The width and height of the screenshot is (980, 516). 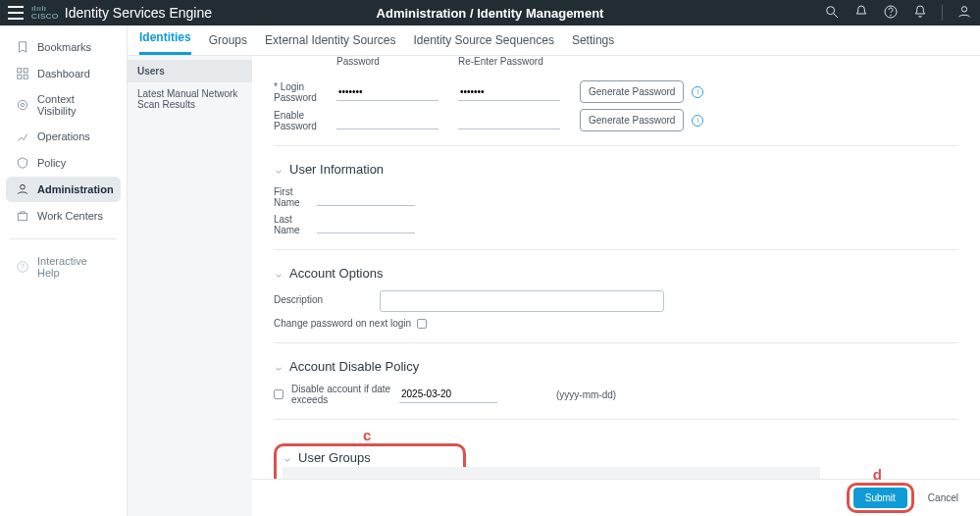 I want to click on reenter-col-head: Re-Enter Password, so click(x=509, y=61).